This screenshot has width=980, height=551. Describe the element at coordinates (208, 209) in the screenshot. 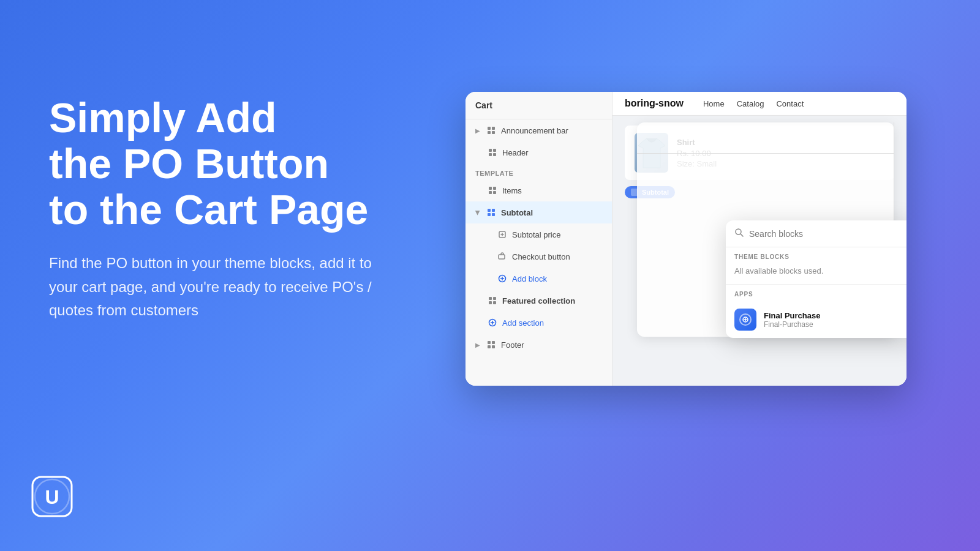

I see `headline-line3: to the Cart Page` at that location.